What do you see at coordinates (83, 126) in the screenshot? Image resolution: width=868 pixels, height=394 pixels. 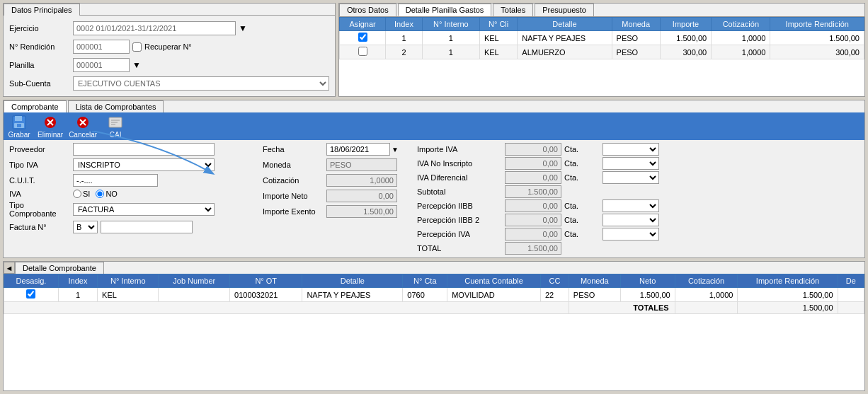 I see `cancelar-button: Cancelar` at bounding box center [83, 126].